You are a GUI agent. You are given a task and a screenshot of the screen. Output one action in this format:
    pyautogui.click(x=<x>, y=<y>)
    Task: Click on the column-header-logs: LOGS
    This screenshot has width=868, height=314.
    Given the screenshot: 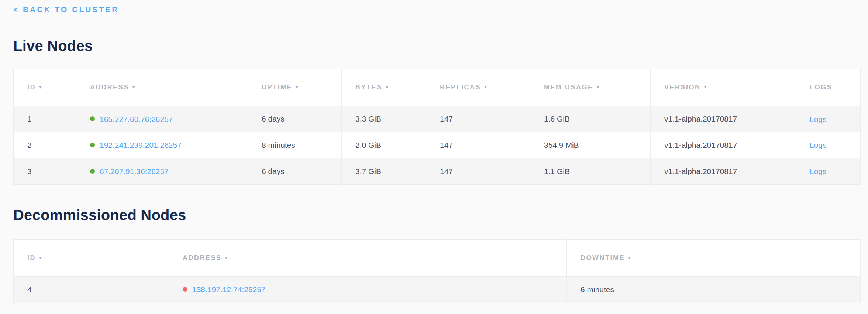 What is the action you would take?
    pyautogui.click(x=828, y=88)
    